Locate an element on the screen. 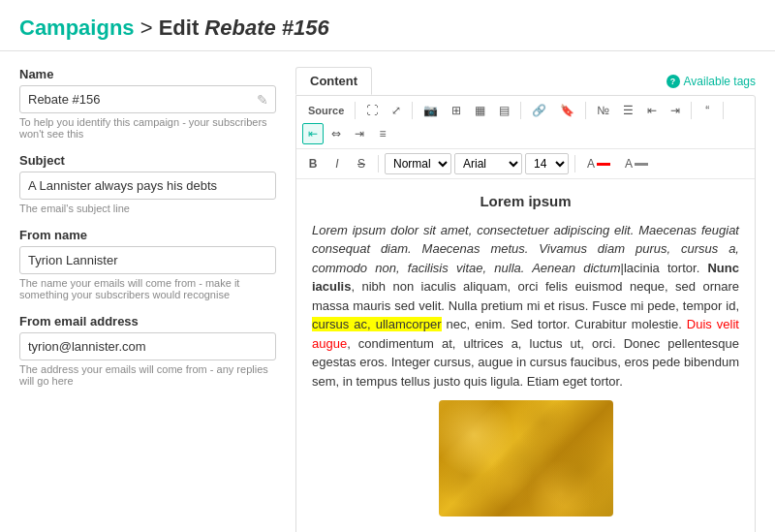 This screenshot has height=532, width=775. format-select: Normal is located at coordinates (418, 164).